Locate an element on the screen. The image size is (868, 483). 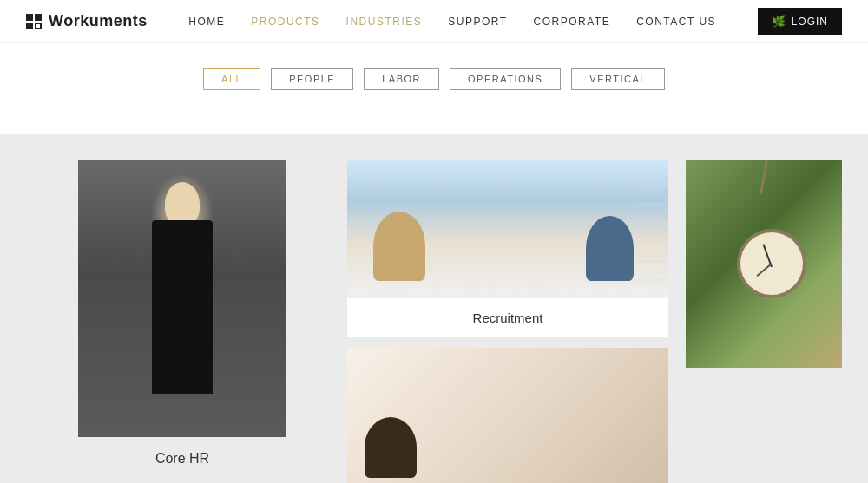
recruitment-label: Recruitment is located at coordinates (509, 317).